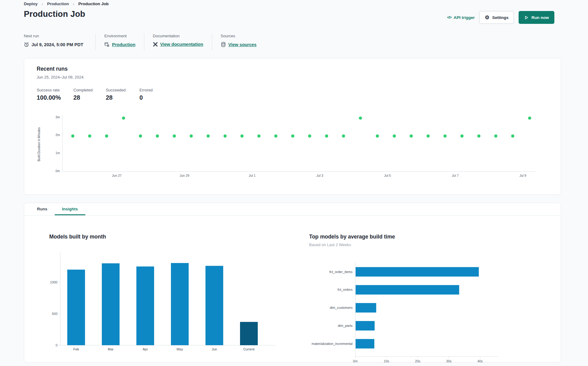 The image size is (588, 366). What do you see at coordinates (387, 176) in the screenshot?
I see `x-tick-label: Jul 5` at bounding box center [387, 176].